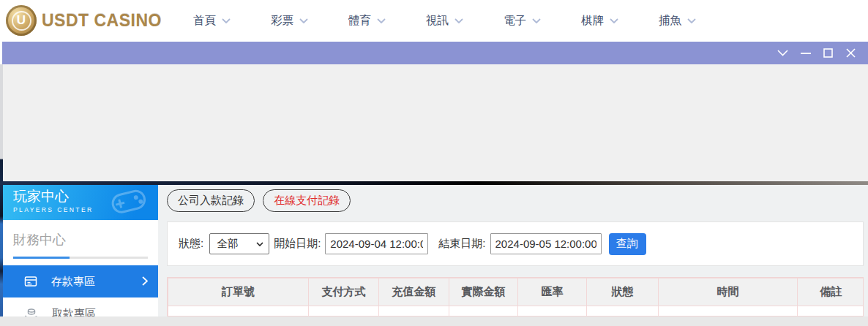  I want to click on window-collapse-button, so click(783, 53).